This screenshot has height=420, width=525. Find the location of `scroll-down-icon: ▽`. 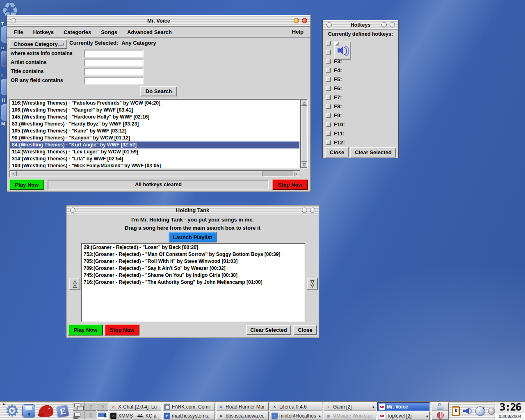

scroll-down-icon: ▽ is located at coordinates (304, 165).